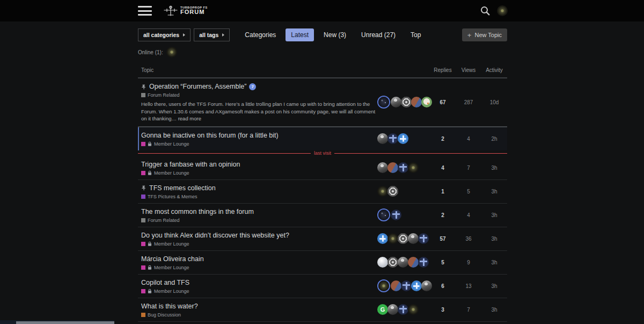 The height and width of the screenshot is (324, 644). Describe the element at coordinates (323, 154) in the screenshot. I see `last-visit-divider: last visit` at that location.